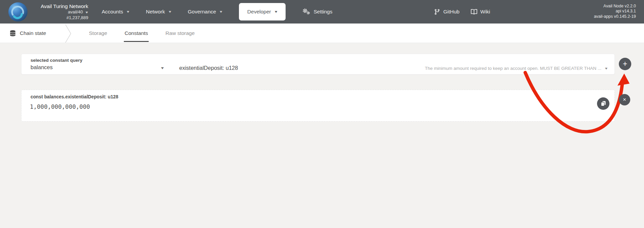 The width and height of the screenshot is (644, 228). I want to click on result-title: const balances.existentialDeposit: u128, so click(75, 97).